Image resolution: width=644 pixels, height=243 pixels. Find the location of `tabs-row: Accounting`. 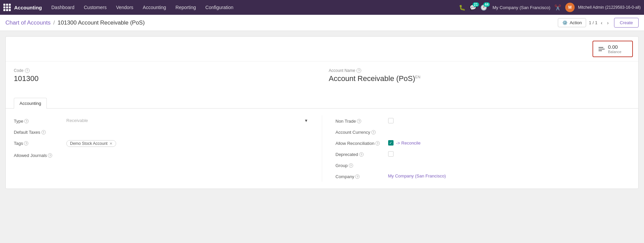

tabs-row: Accounting is located at coordinates (322, 103).